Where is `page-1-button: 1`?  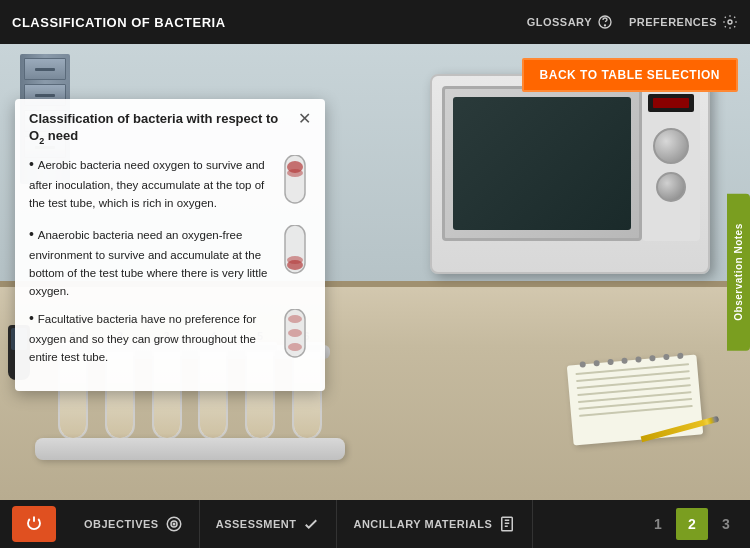
page-1-button: 1 is located at coordinates (658, 524).